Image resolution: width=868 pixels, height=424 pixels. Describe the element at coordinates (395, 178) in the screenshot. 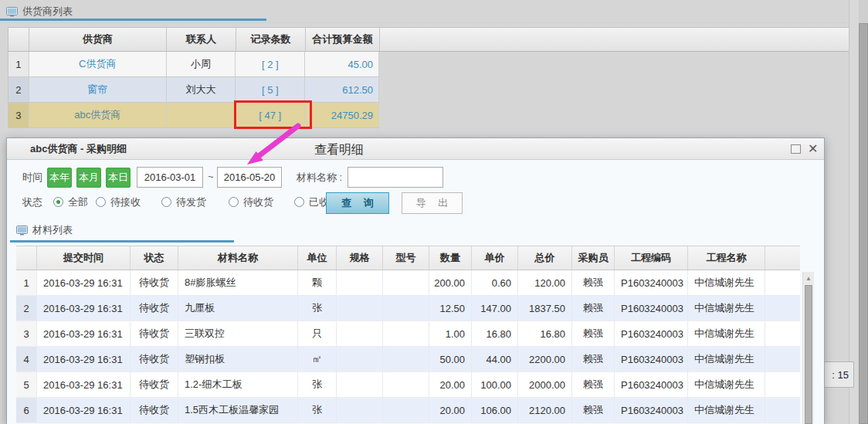

I see `material-name-input` at that location.